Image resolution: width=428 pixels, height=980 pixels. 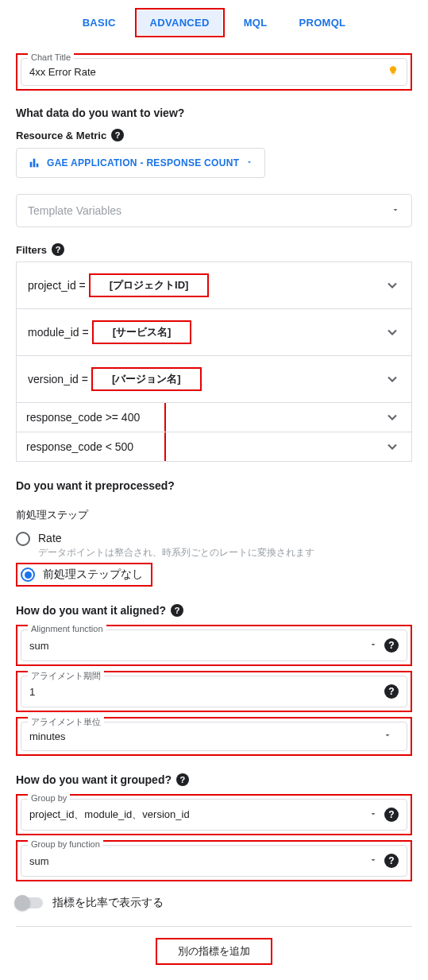 I want to click on tab-basic: BASIC, so click(x=99, y=22).